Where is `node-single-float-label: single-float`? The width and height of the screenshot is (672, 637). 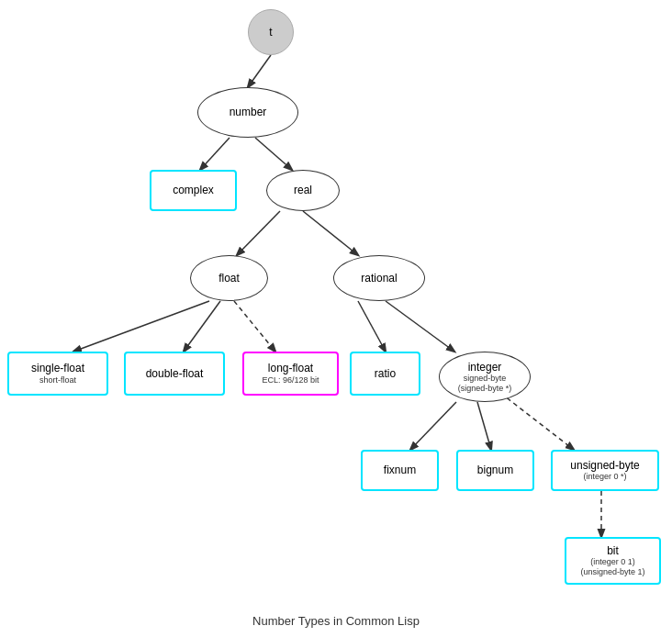 node-single-float-label: single-float is located at coordinates (58, 368).